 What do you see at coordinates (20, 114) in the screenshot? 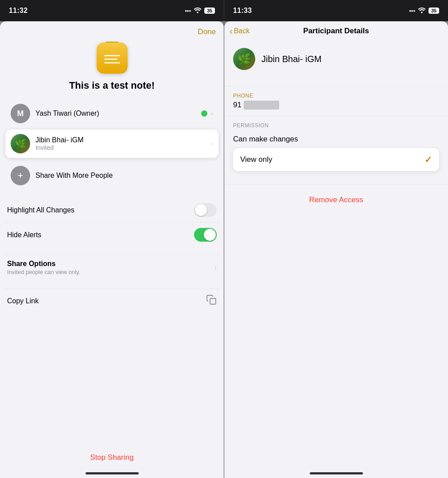
I see `owner-avatar-letter: M` at bounding box center [20, 114].